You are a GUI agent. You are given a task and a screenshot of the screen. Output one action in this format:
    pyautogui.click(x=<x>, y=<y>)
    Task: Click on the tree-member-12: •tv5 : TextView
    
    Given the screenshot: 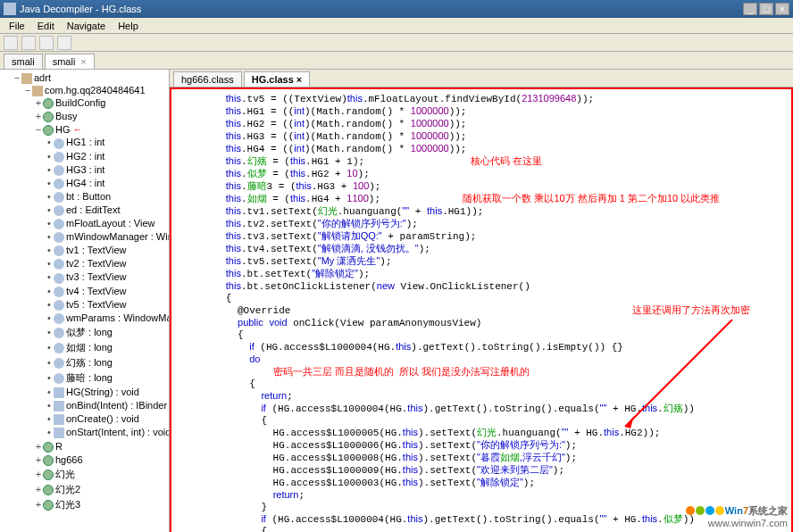 What is the action you would take?
    pyautogui.click(x=105, y=305)
    